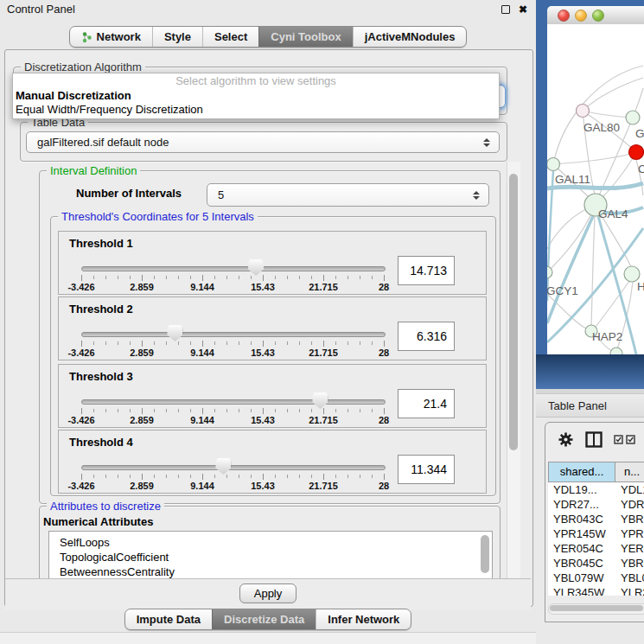 The width and height of the screenshot is (644, 644). Describe the element at coordinates (598, 16) in the screenshot. I see `mac-zoom-button` at that location.